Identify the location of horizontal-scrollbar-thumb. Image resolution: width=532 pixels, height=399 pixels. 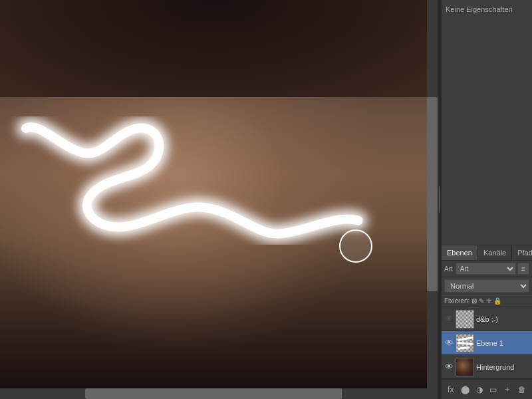
(213, 394).